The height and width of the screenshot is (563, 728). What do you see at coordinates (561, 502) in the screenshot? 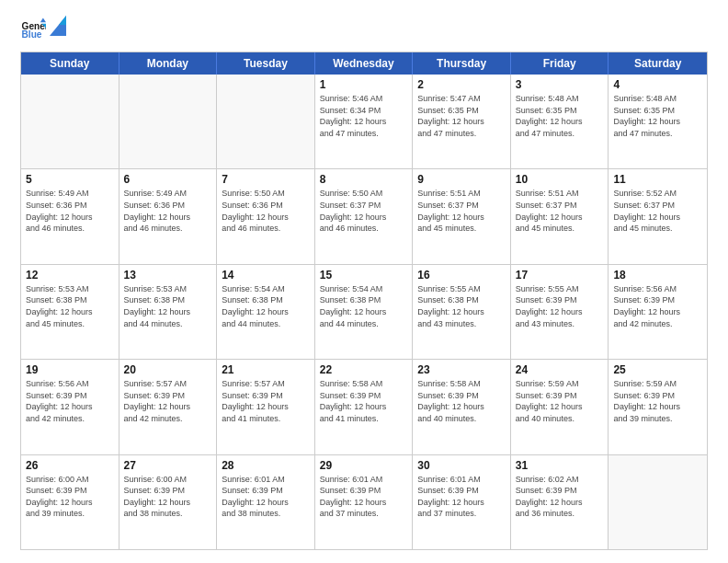
I see `cal-cell: 31Sunrise: 6:02 AM Sunset: 6:39 PM Dayli…` at bounding box center [561, 502].